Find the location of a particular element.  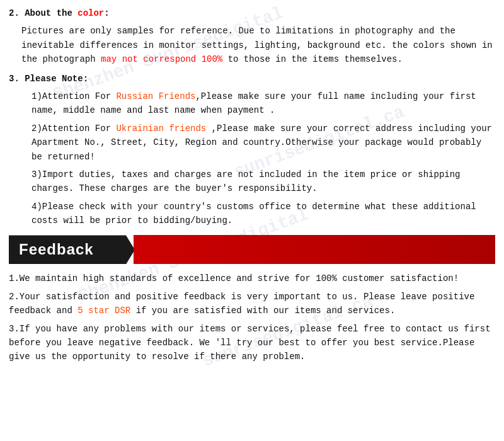

note-1-num: 1) is located at coordinates (37, 96).